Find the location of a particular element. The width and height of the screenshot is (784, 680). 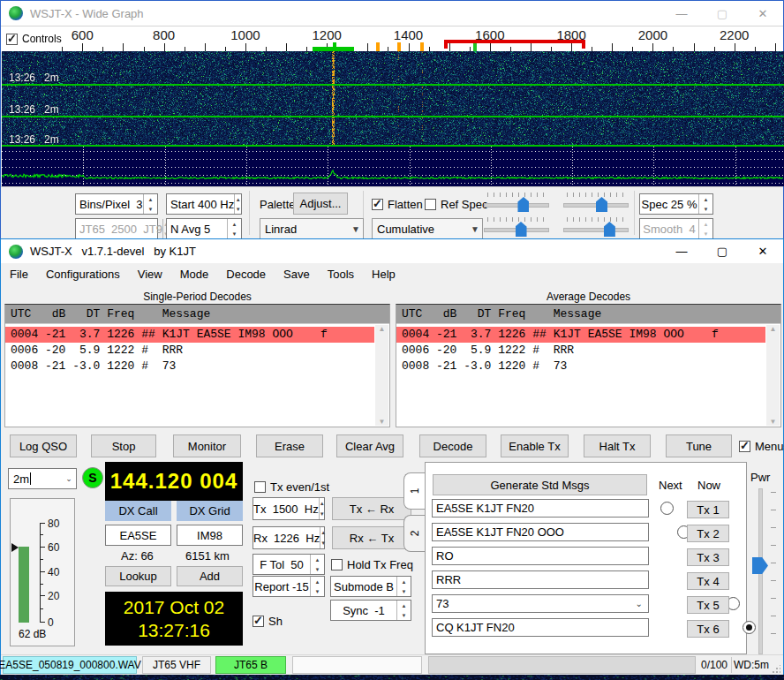

tab-1: 1 is located at coordinates (415, 491).